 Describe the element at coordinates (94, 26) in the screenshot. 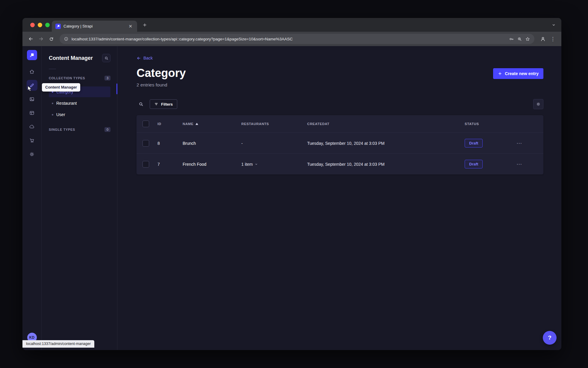

I see `tab-title: Category | Strapi` at that location.